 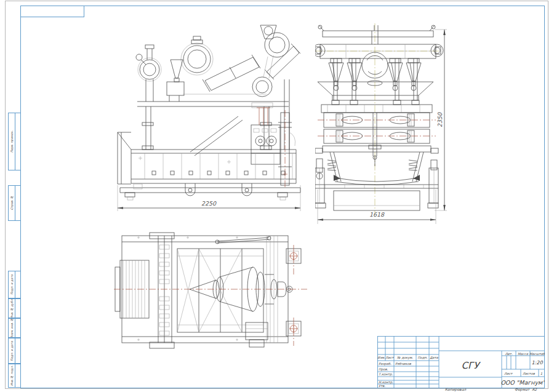 I want to click on margin-label: Взам. инв. №, so click(x=12, y=328).